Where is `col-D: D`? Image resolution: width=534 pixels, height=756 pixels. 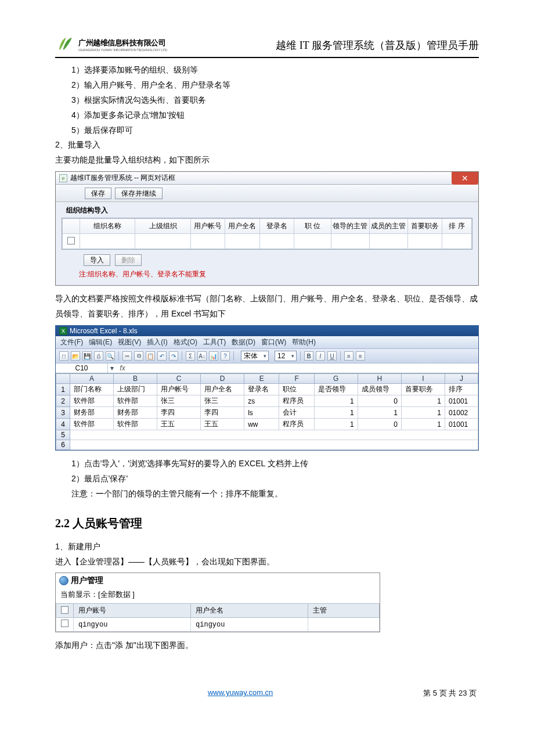
col-D: D is located at coordinates (223, 379).